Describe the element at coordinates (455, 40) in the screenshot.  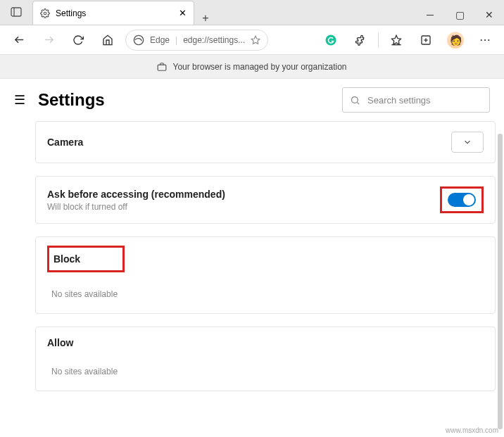
I see `profile-avatar: 🧑` at that location.